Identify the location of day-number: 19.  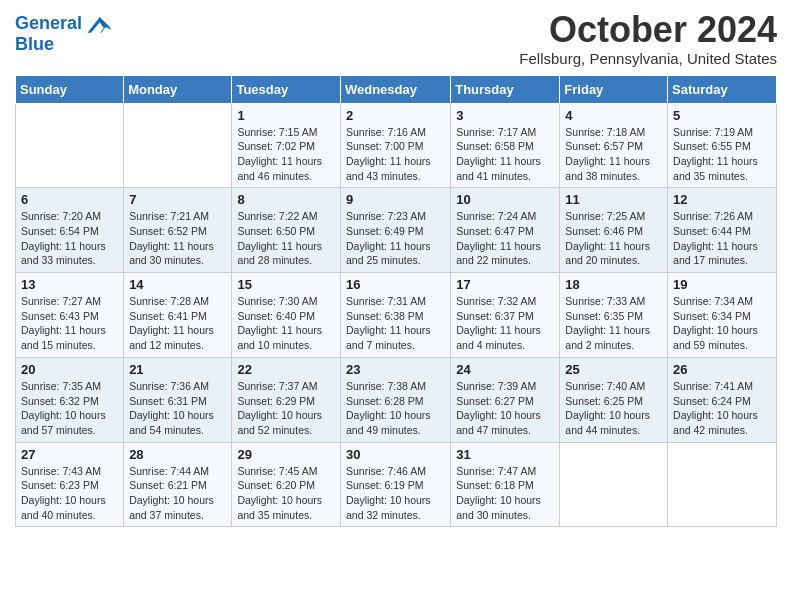
(722, 284).